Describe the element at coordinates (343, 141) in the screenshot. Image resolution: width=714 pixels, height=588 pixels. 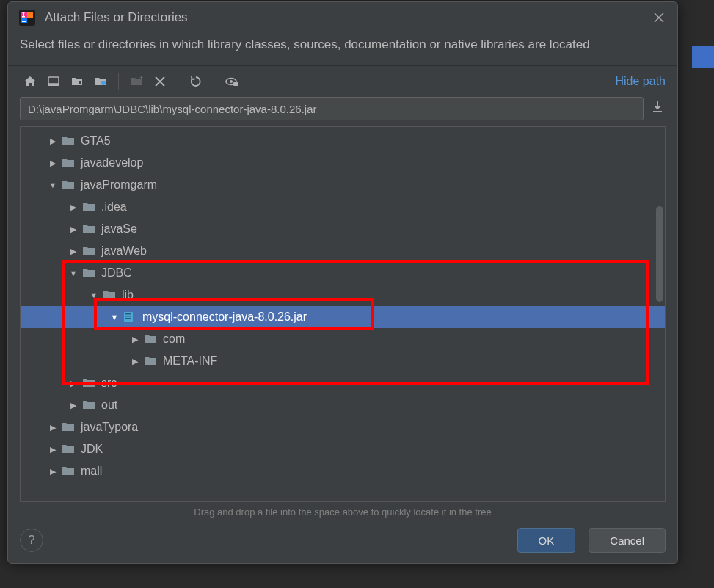
I see `tree-row: ▶GTA5` at that location.